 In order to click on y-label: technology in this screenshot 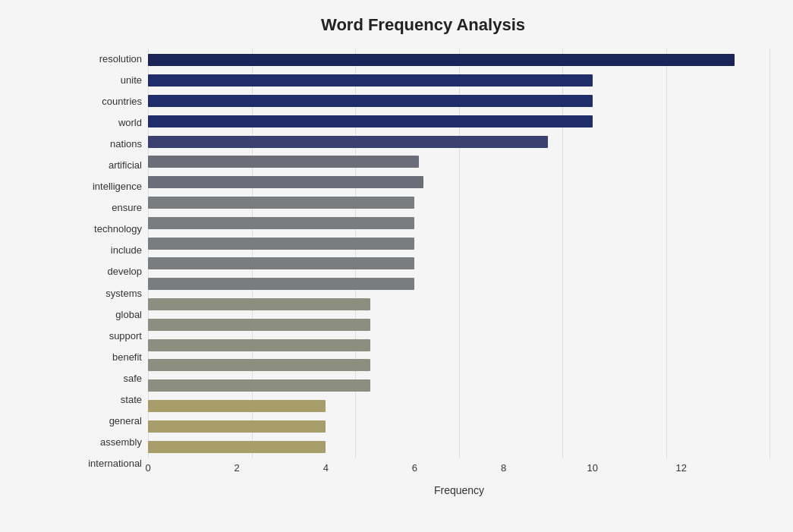, I will do `click(112, 229)`.